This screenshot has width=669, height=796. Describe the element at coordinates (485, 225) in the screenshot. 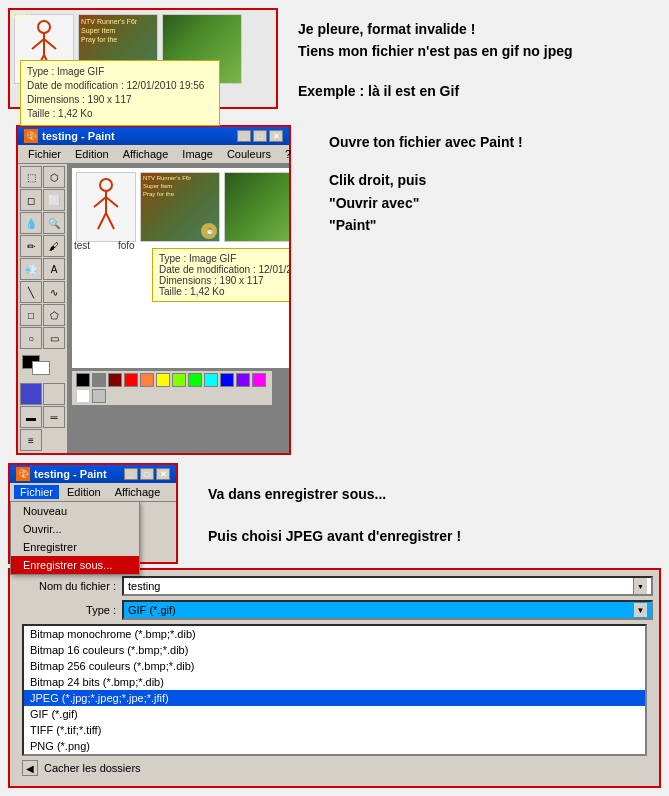

I see `paint-instruction4: "Paint"` at that location.